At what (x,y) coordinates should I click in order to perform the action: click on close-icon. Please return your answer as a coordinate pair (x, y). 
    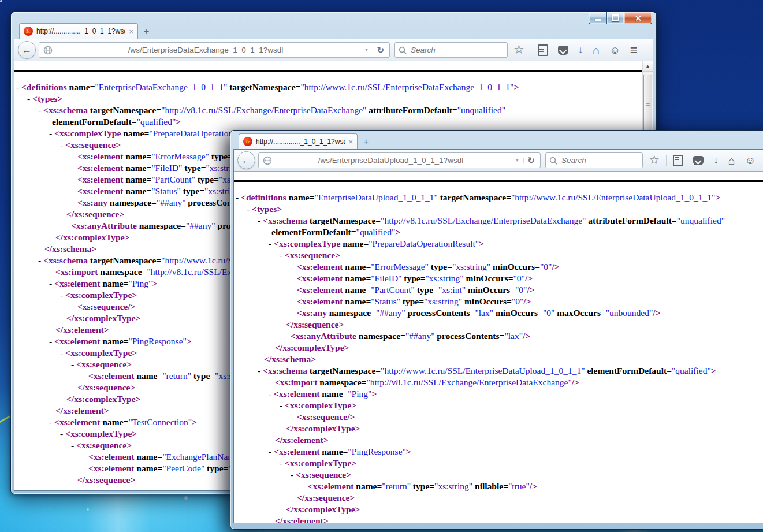
    Looking at the image, I should click on (638, 18).